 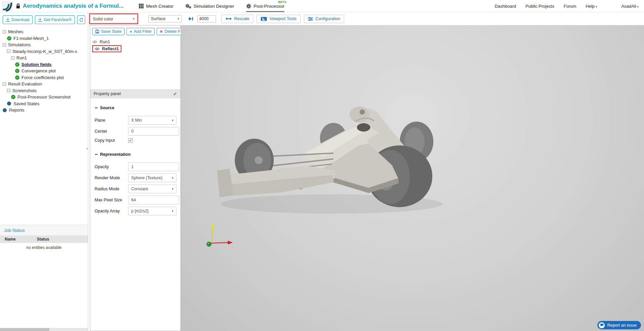 I want to click on scrollbar-thumb, so click(x=25, y=330).